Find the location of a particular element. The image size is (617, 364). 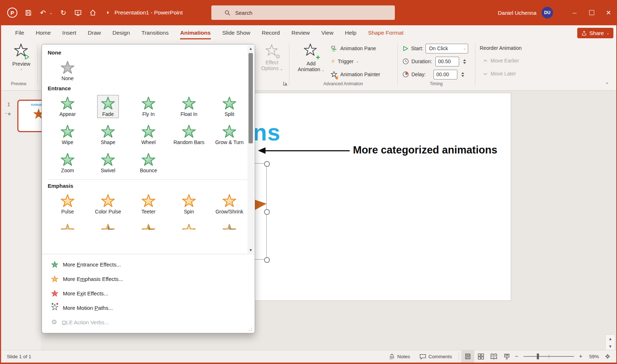

fit-slide-to-window-button is located at coordinates (608, 356).